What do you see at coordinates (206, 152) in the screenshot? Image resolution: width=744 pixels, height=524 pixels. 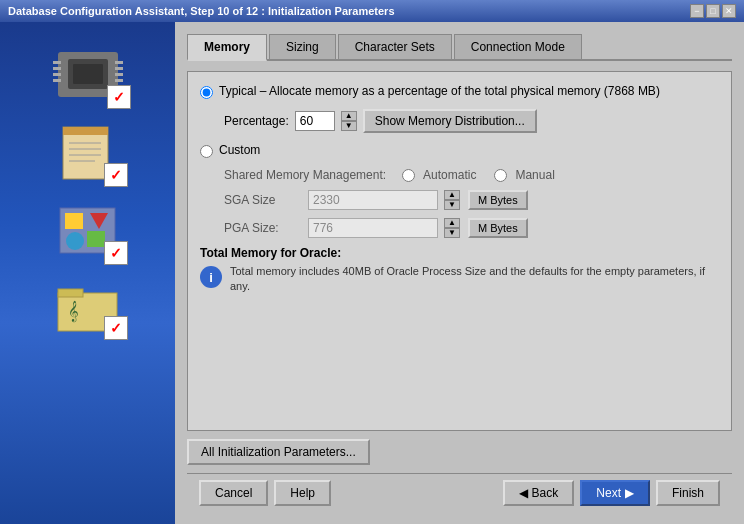 I see `custom-radio` at bounding box center [206, 152].